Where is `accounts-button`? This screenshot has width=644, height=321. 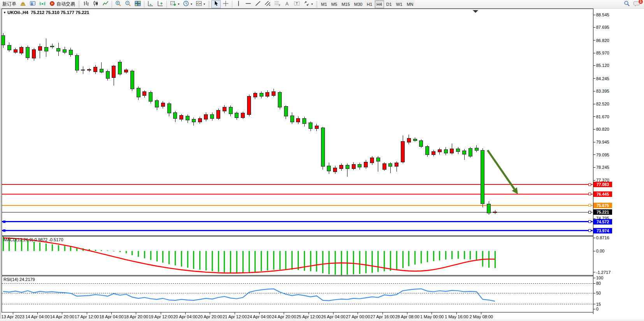
accounts-button is located at coordinates (33, 4).